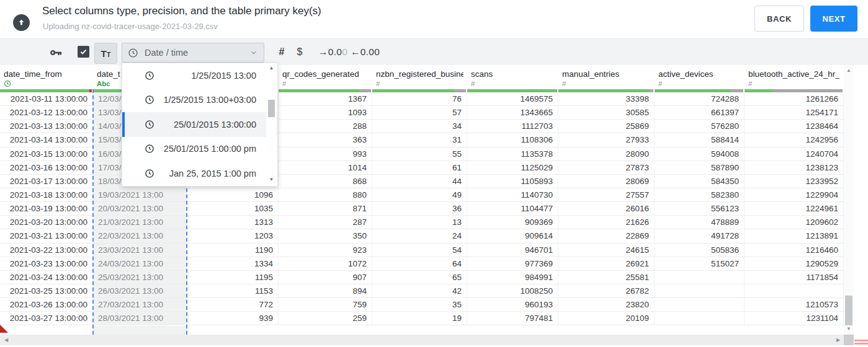 This screenshot has width=868, height=347. Describe the element at coordinates (200, 174) in the screenshot. I see `dropdown-item: Jan 25, 2015 1:00 pm` at that location.